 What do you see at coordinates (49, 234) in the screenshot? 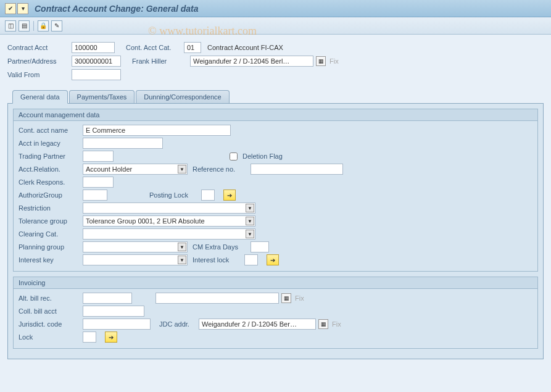
I see `clearing-label: Clearing Cat.` at bounding box center [49, 234].